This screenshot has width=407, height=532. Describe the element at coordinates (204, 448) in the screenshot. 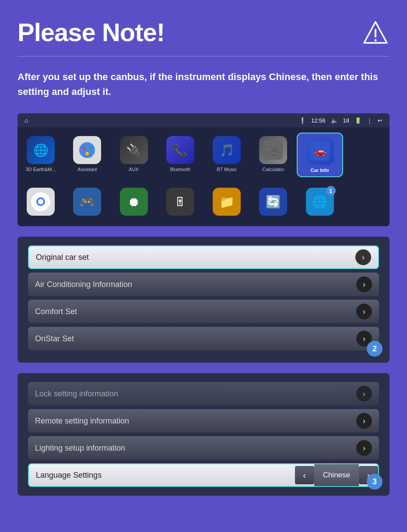

I see `menu-lighting-setup: Lighting setup information ›` at that location.